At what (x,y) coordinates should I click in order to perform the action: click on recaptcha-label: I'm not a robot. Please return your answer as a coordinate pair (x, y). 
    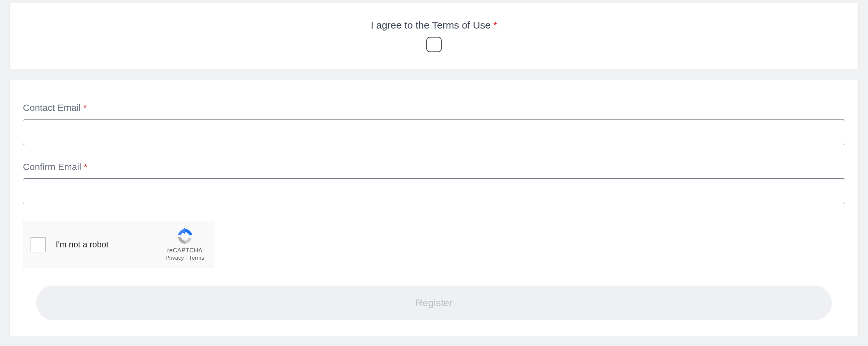
    Looking at the image, I should click on (108, 244).